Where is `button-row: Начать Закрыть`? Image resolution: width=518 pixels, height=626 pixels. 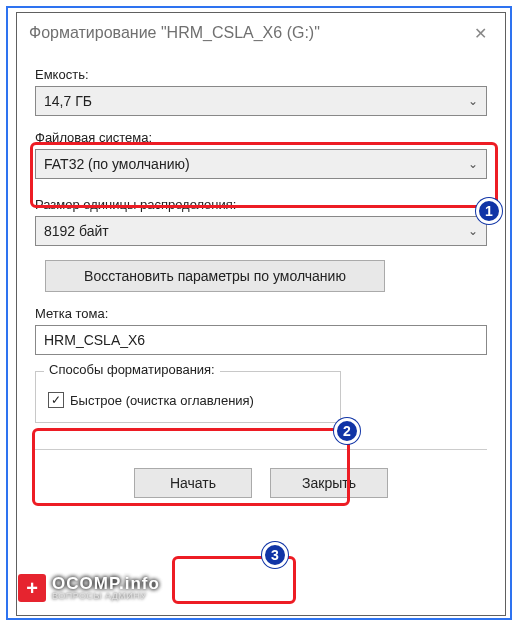
button-row: Начать Закрыть is located at coordinates (261, 489).